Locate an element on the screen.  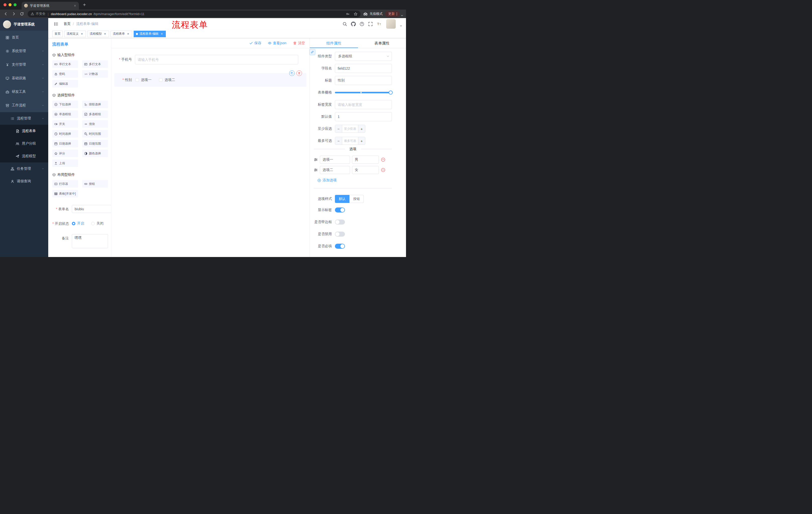
link-button is located at coordinates (312, 52).